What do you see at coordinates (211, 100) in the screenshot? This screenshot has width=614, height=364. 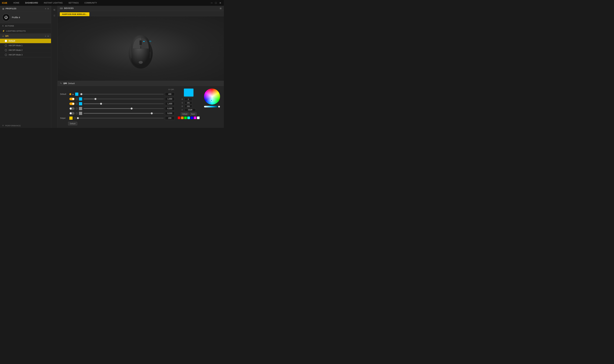 I see `color-wheel-cursor` at bounding box center [211, 100].